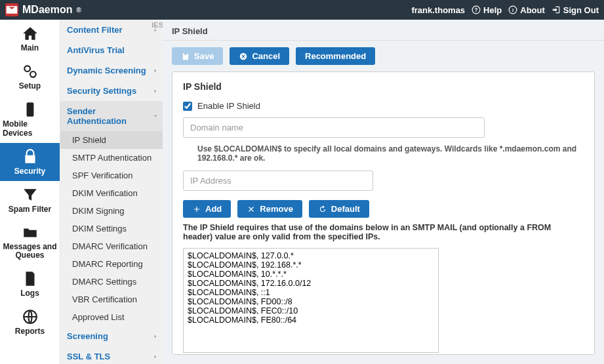 This screenshot has height=364, width=604. I want to click on sidebar-item-dkim-verification: DKIM Verification, so click(111, 193).